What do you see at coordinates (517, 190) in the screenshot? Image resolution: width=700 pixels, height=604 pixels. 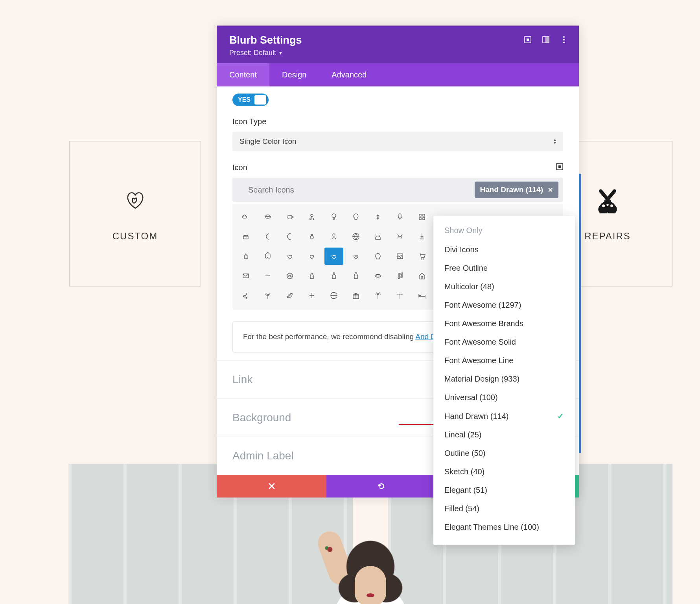 I see `filter-chip-hand-drawn: Hand Drawn (114) ✕` at bounding box center [517, 190].